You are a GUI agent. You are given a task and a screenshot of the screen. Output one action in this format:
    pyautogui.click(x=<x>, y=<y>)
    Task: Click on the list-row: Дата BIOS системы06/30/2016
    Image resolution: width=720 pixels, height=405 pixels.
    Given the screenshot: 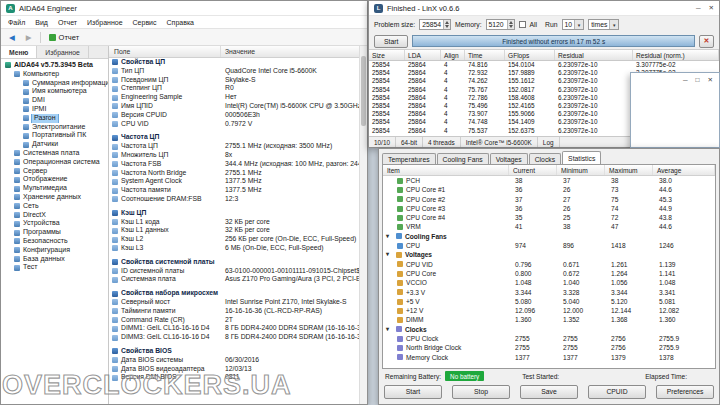 What is the action you would take?
    pyautogui.click(x=234, y=360)
    